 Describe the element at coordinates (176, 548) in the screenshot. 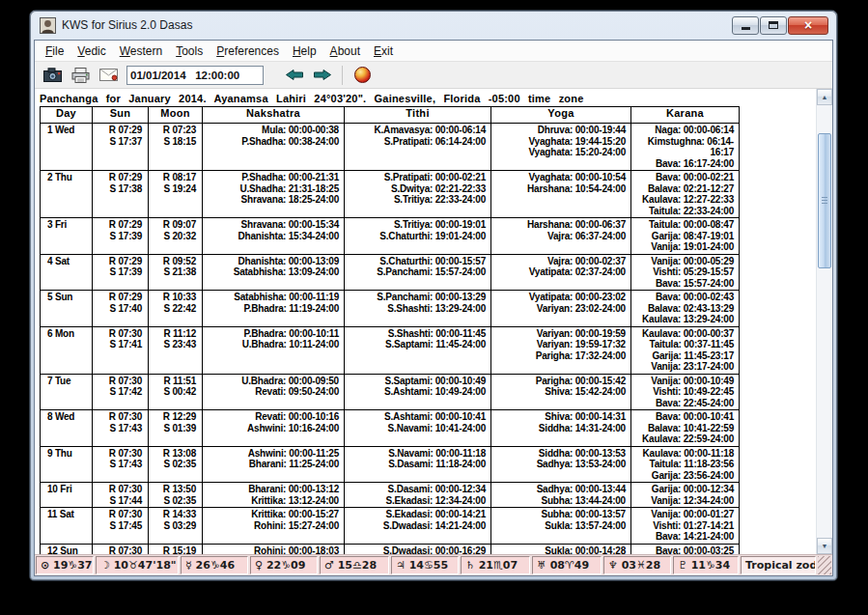

I see `moon-cell: R 15:19S 04:21` at that location.